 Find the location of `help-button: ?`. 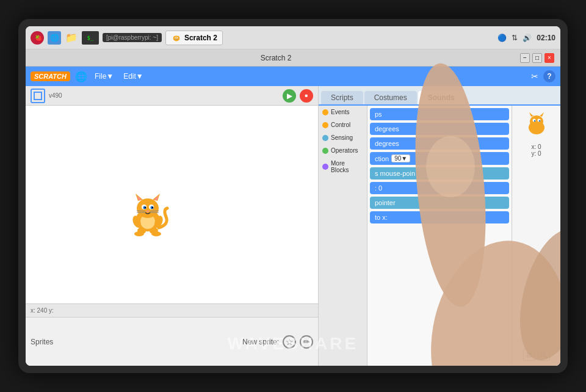

help-button: ? is located at coordinates (549, 76).